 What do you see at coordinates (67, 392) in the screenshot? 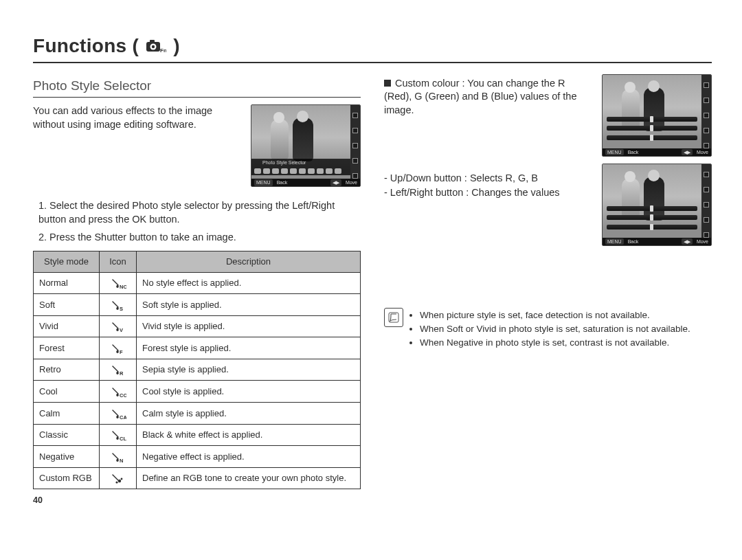
I see `cell-mode: Cool` at bounding box center [67, 392].